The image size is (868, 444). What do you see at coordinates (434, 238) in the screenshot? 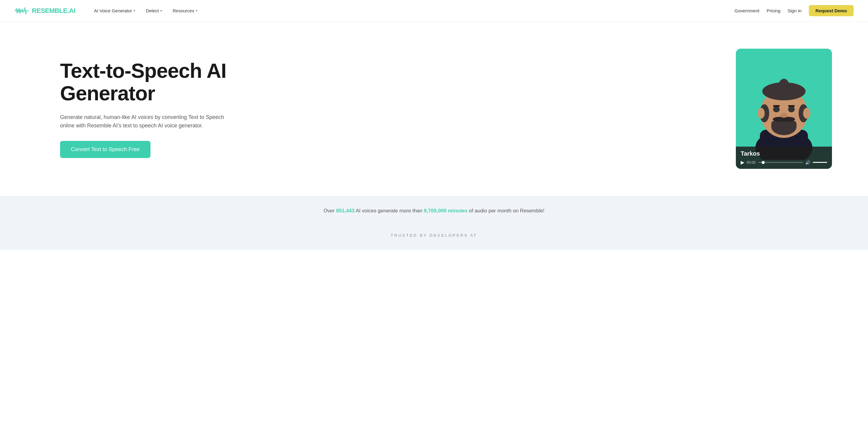
I see `trusted-section: TRUSTED BY DEVELOPERS AT` at bounding box center [434, 238].